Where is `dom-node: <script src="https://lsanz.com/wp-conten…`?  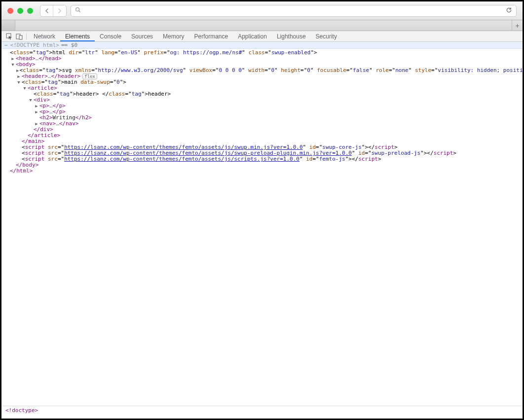 dom-node: <script src="https://lsanz.com/wp-conten… is located at coordinates (262, 159).